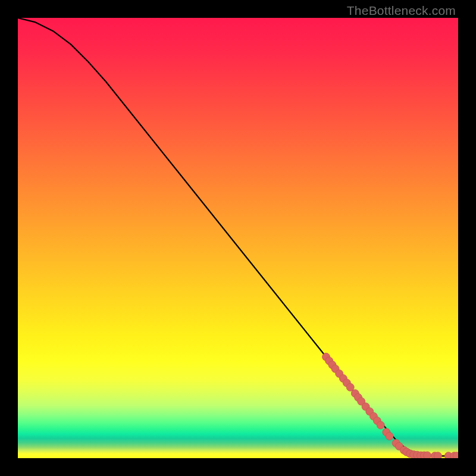 This screenshot has width=476, height=476. Describe the element at coordinates (390, 406) in the screenshot. I see `marker-group` at that location.